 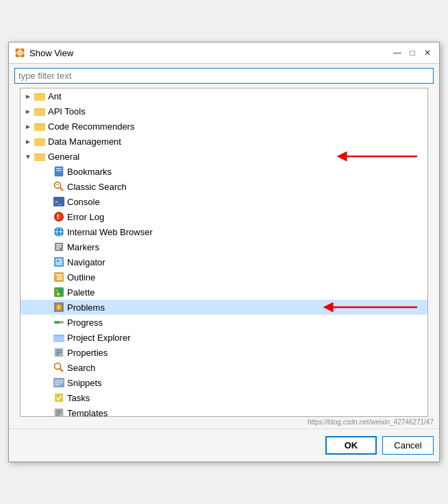 What do you see at coordinates (86, 307) in the screenshot?
I see `tree-label-problems: Problems` at bounding box center [86, 307].